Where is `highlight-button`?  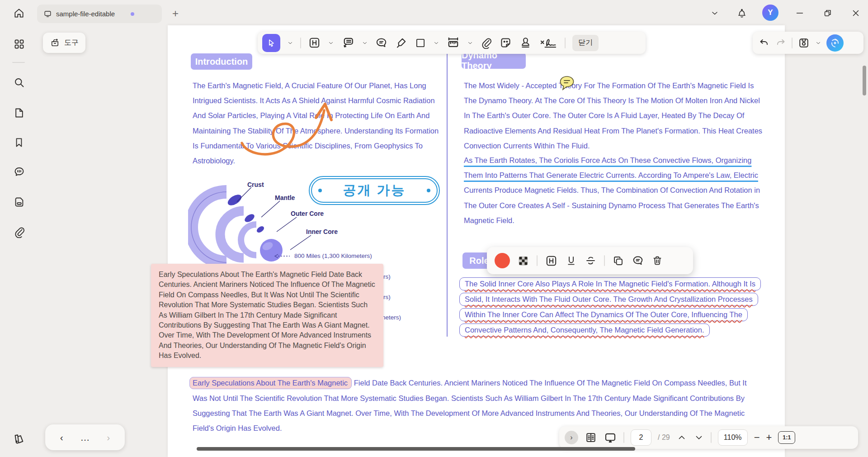
highlight-button is located at coordinates (552, 261).